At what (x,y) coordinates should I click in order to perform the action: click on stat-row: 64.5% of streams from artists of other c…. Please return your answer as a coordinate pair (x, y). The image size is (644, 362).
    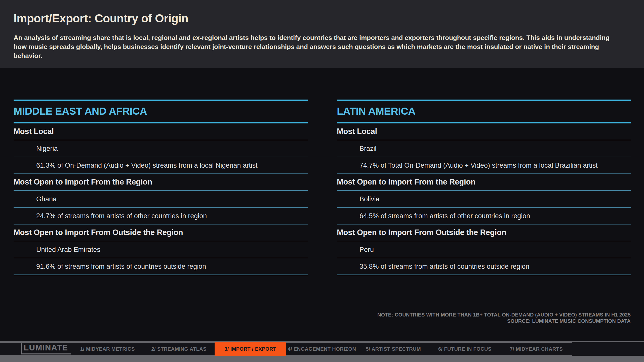
    Looking at the image, I should click on (484, 216).